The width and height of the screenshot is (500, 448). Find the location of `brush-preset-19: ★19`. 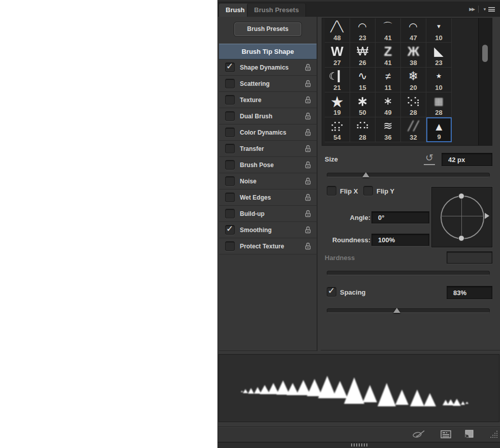

brush-preset-19: ★19 is located at coordinates (337, 105).